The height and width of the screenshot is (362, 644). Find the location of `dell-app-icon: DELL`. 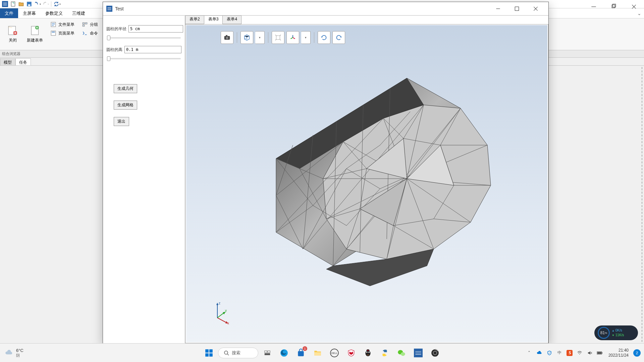

dell-app-icon: DELL is located at coordinates (334, 353).